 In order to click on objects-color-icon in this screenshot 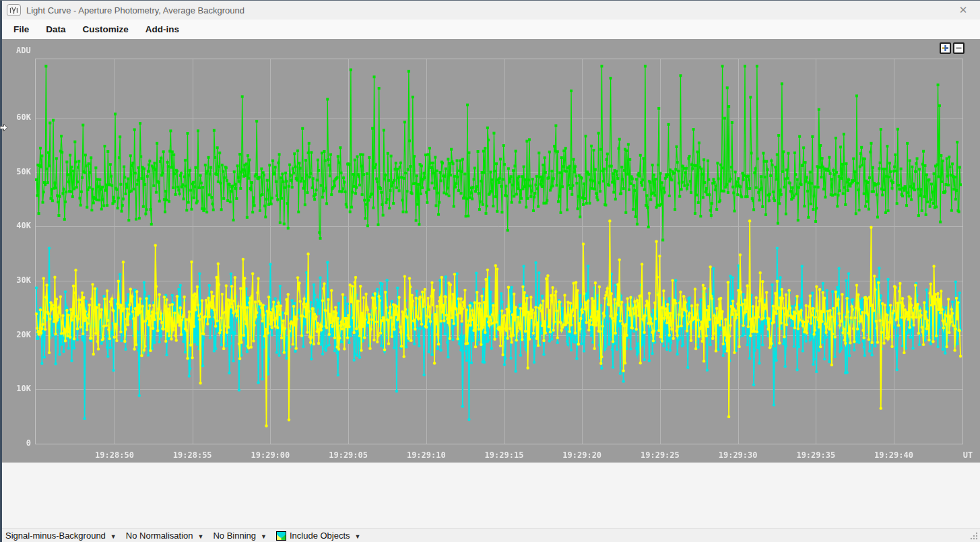, I will do `click(282, 536)`.